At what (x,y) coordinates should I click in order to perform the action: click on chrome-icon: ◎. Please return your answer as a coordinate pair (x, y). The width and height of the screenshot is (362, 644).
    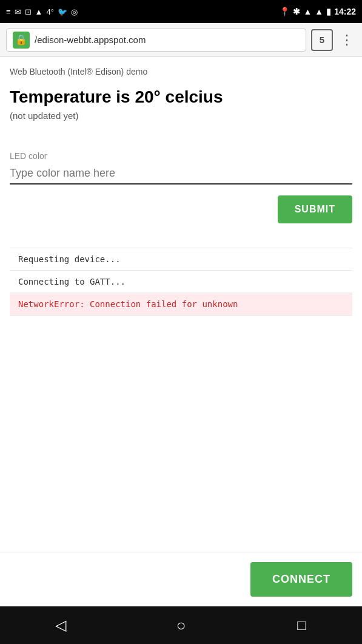
    Looking at the image, I should click on (74, 12).